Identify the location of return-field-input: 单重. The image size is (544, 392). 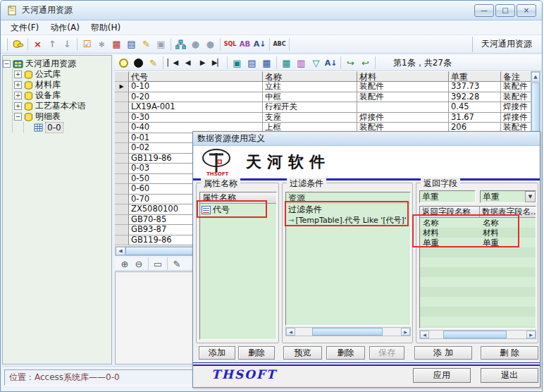
(447, 197).